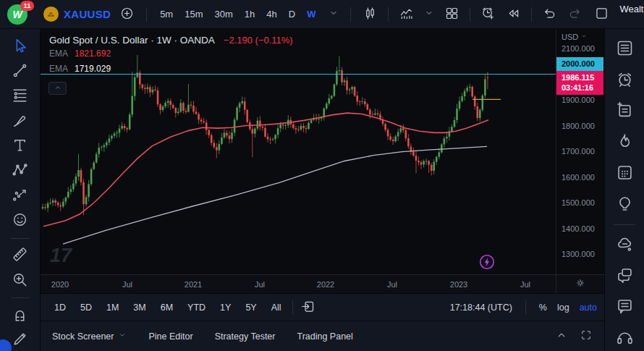 The image size is (644, 351). I want to click on timeframe-15m-button: 15m, so click(194, 14).